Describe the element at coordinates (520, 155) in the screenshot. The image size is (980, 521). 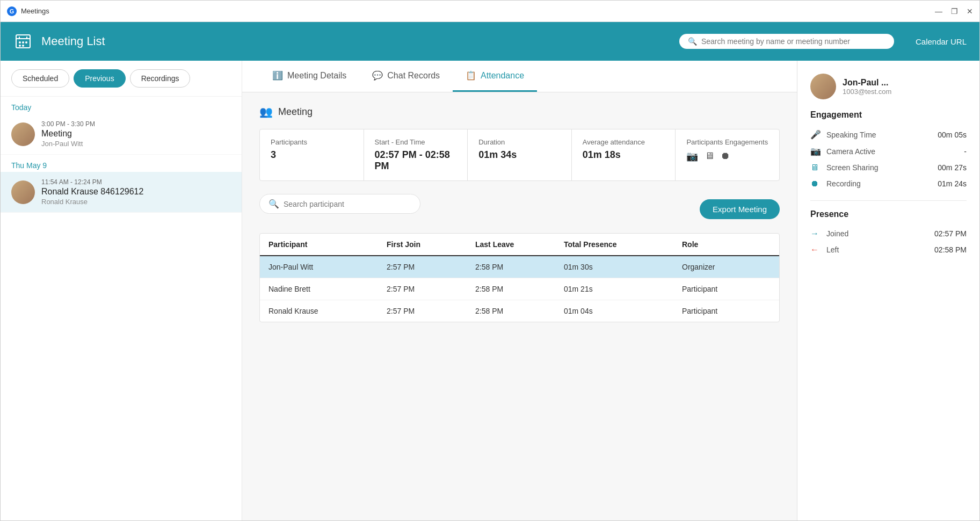
I see `stats-row: Participants 3 Start - End Time 02:57 PM…` at that location.